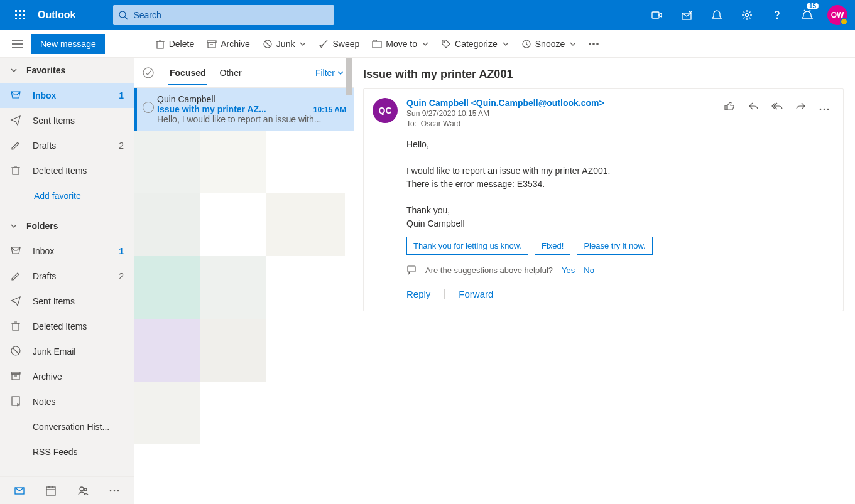 Image resolution: width=855 pixels, height=504 pixels. I want to click on people-module-icon, so click(83, 491).